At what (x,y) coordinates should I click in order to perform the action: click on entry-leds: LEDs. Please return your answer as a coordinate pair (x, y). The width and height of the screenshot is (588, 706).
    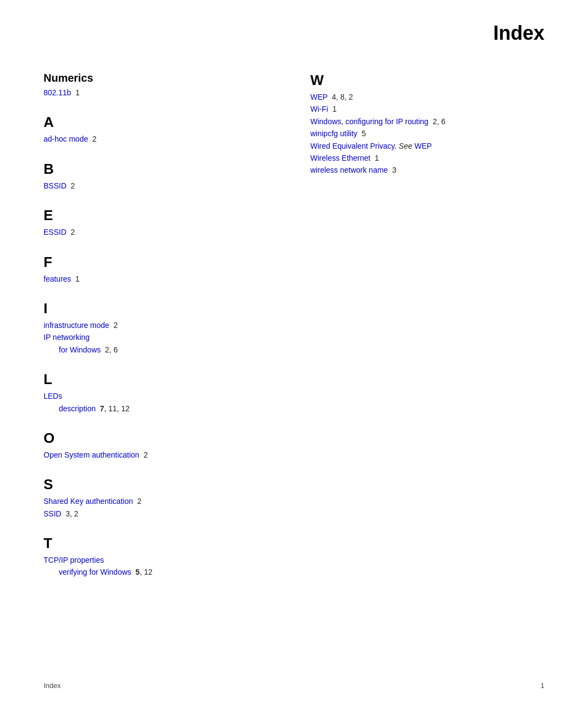
    Looking at the image, I should click on (161, 396).